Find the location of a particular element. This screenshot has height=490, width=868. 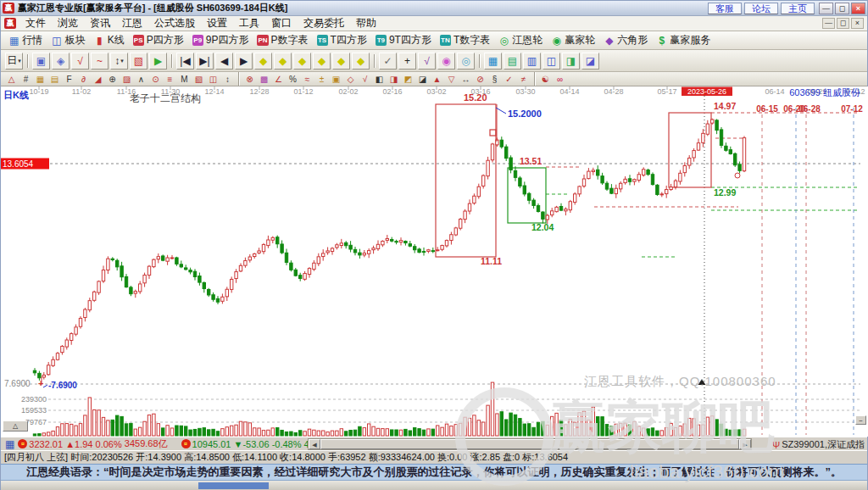

menu-item: 资讯 is located at coordinates (100, 23).